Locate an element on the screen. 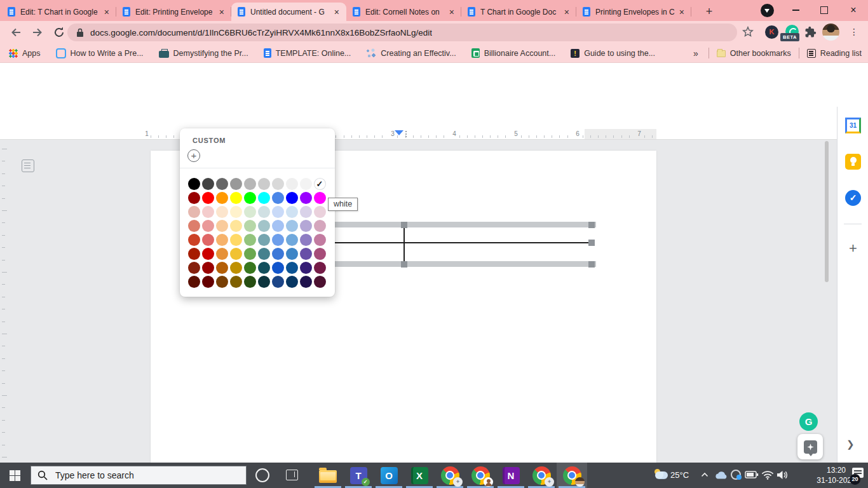 The image size is (868, 488). battery-icon is located at coordinates (752, 475).